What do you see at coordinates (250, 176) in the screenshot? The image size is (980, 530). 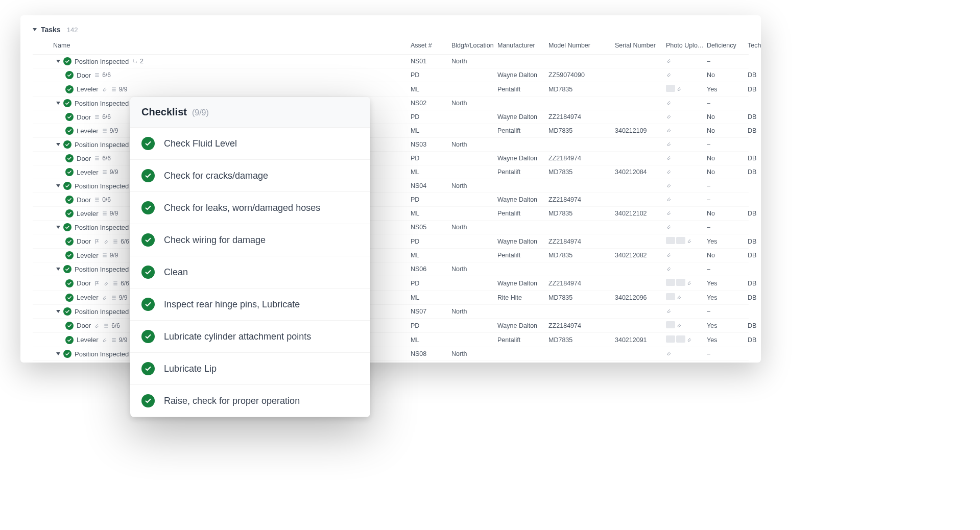 I see `checklist-item: Check for cracks/damage` at bounding box center [250, 176].